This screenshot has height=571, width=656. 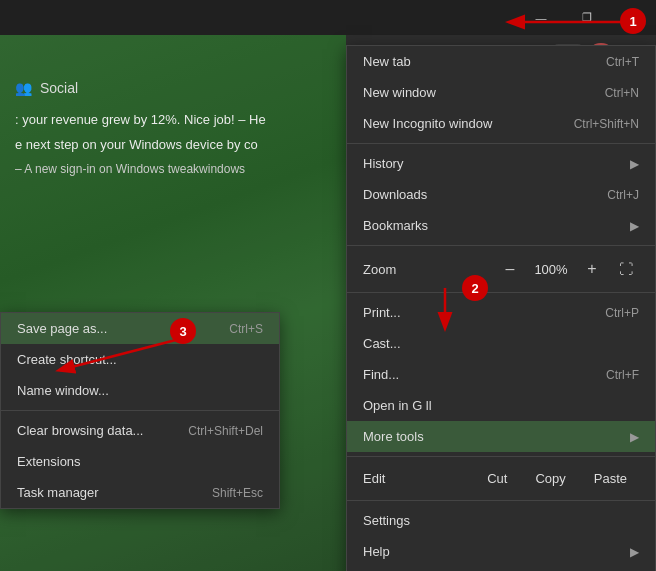 I want to click on new-tab-label: New tab, so click(x=474, y=62).